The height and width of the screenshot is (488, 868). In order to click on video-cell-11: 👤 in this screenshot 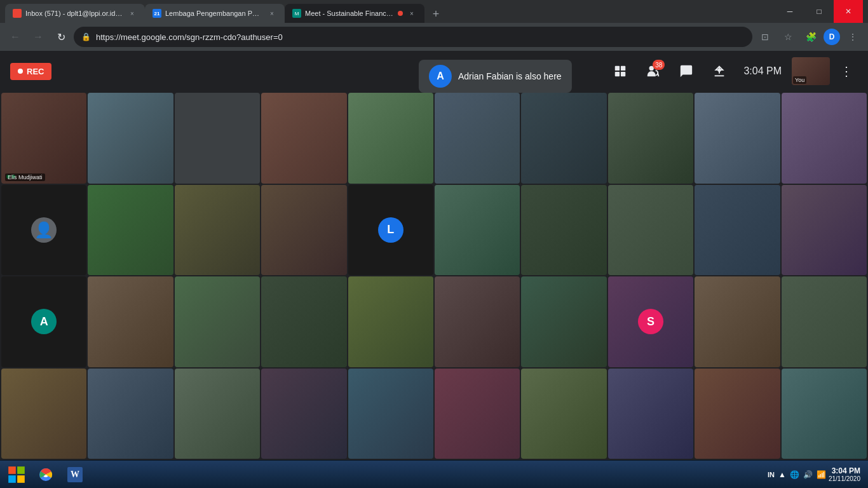, I will do `click(44, 230)`.